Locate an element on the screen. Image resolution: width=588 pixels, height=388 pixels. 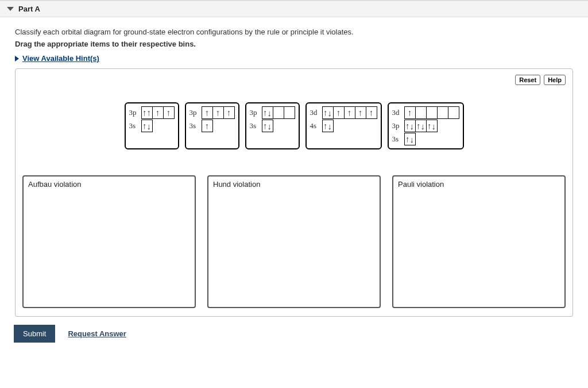
chevron-right-icon is located at coordinates (17, 59).